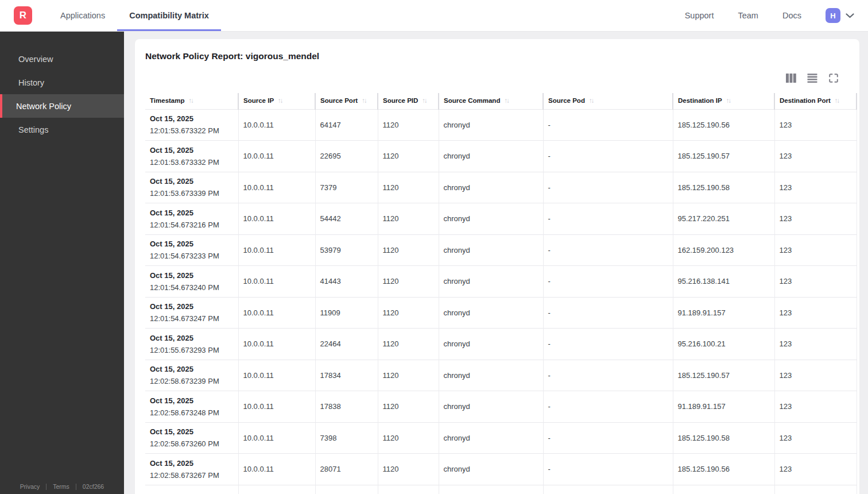  What do you see at coordinates (83, 16) in the screenshot?
I see `tab-applications: Applications` at bounding box center [83, 16].